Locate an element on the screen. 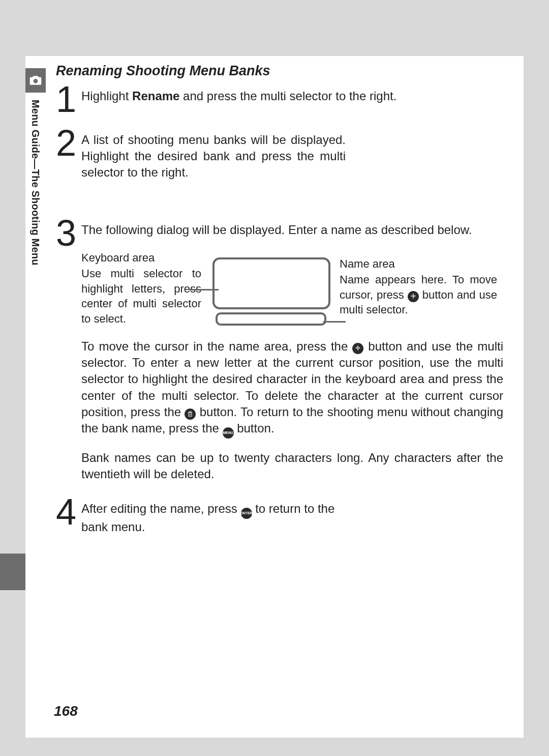 This screenshot has width=549, height=756. menu-icon: MENU is located at coordinates (228, 433).